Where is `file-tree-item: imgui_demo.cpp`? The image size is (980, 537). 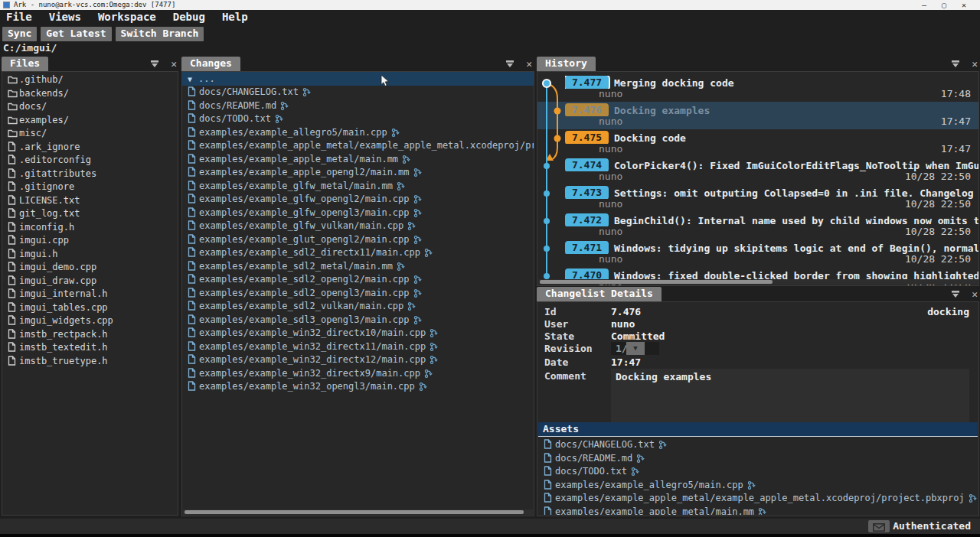 file-tree-item: imgui_demo.cpp is located at coordinates (90, 268).